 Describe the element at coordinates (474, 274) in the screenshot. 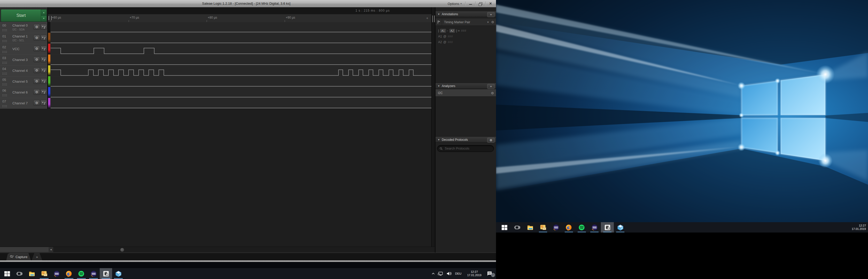

I see `tray-clock: 12:27 17.01.2019` at that location.